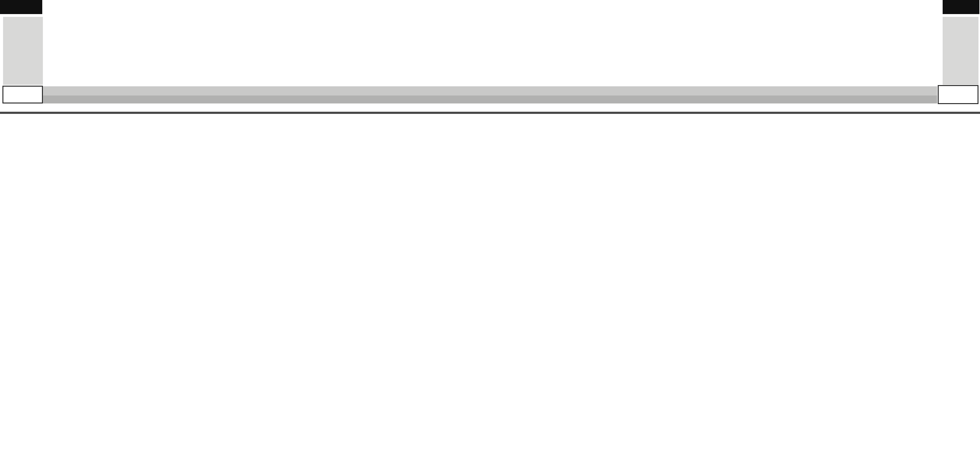  I want to click on right-side-panel, so click(961, 51).